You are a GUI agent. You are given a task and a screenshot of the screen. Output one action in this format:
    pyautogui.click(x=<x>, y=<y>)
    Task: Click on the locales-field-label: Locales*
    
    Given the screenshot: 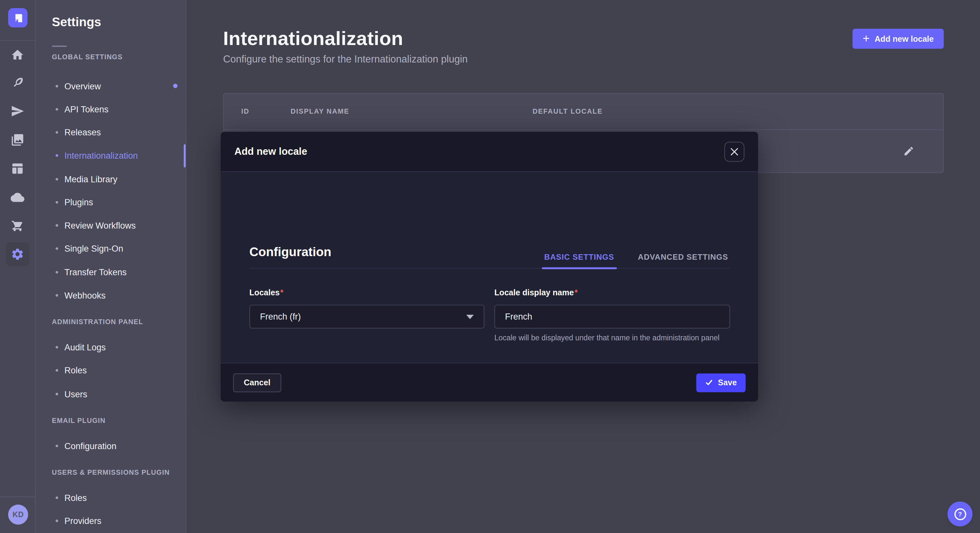 What is the action you would take?
    pyautogui.click(x=266, y=293)
    